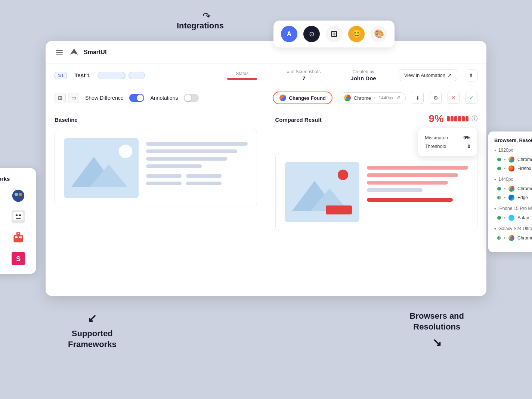  What do you see at coordinates (377, 192) in the screenshot?
I see `compared-screenshot-card` at bounding box center [377, 192].